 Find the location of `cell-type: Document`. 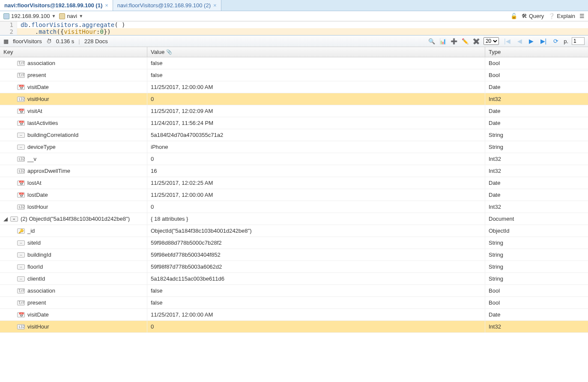

cell-type: Document is located at coordinates (537, 219).